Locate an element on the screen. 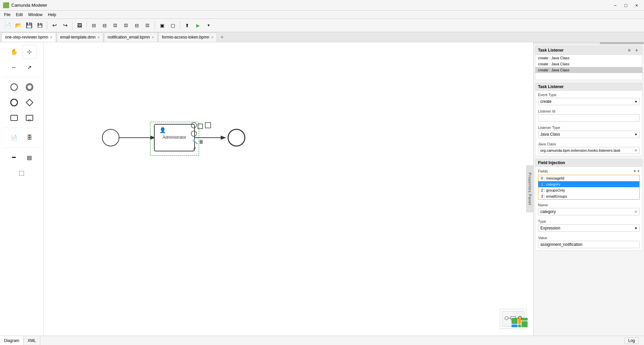  task-listener-detail-header: Task Listener is located at coordinates (589, 87).